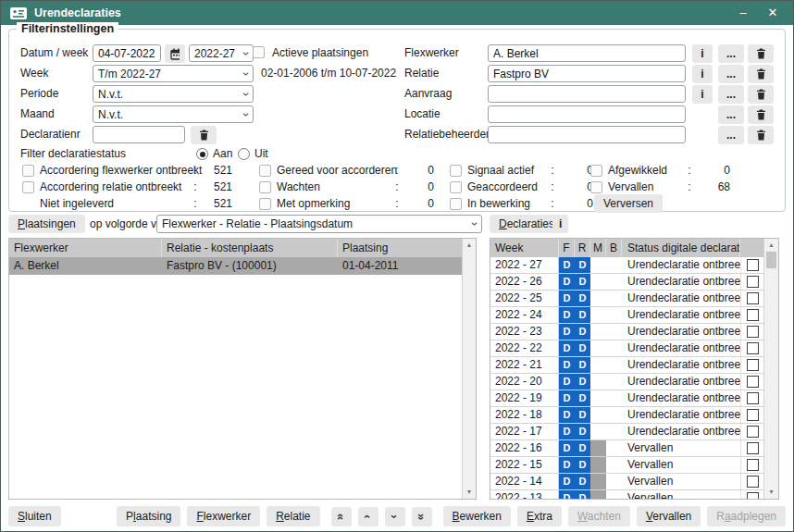 Image resolution: width=794 pixels, height=532 pixels. I want to click on maand-select: N.v.t. ›, so click(173, 115).